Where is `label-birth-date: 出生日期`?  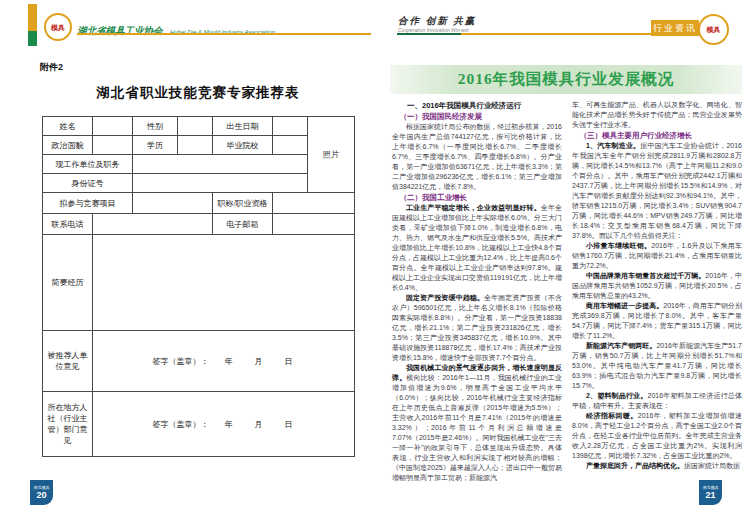
label-birth-date: 出生日期 is located at coordinates (243, 126).